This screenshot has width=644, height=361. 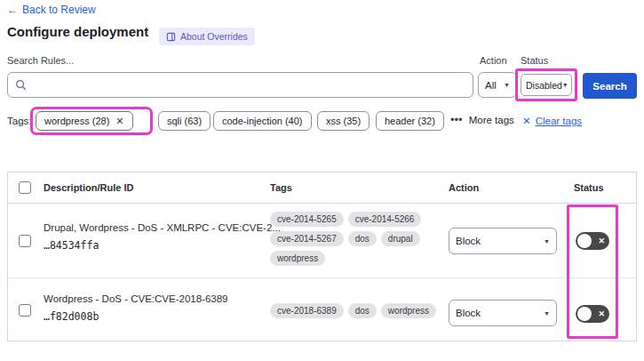 I want to click on book-icon, so click(x=171, y=37).